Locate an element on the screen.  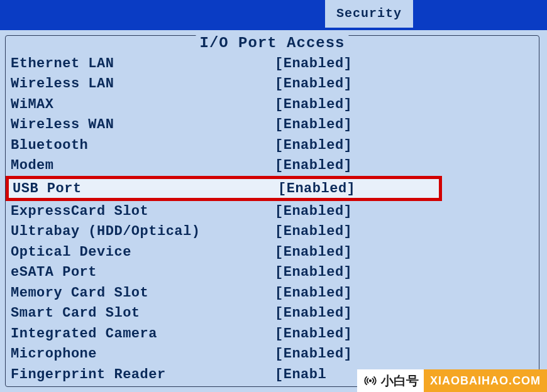
setting-label: Microphone is located at coordinates (143, 354).